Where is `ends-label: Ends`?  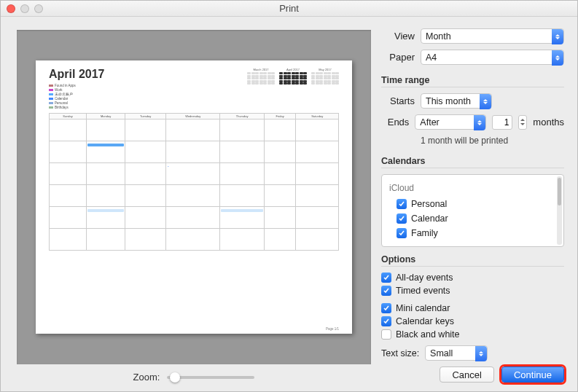 ends-label: Ends is located at coordinates (395, 122).